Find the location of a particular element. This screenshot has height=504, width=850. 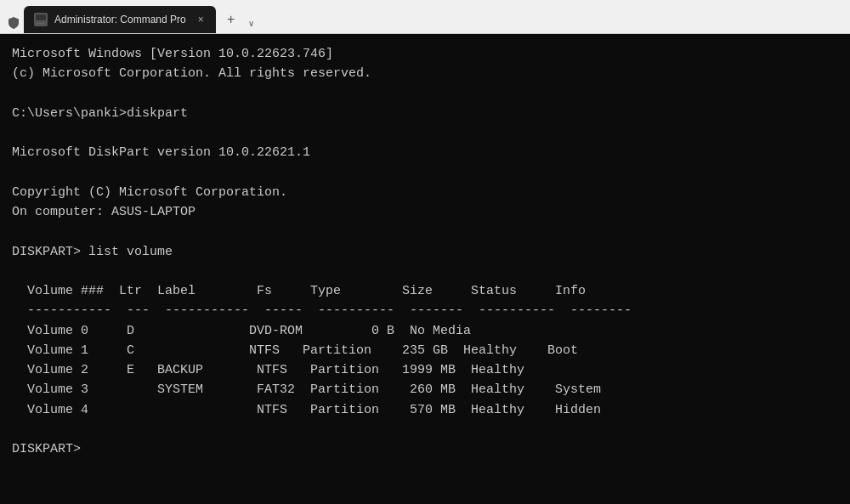

terminal-command: DISKPART> list volume is located at coordinates (425, 252).